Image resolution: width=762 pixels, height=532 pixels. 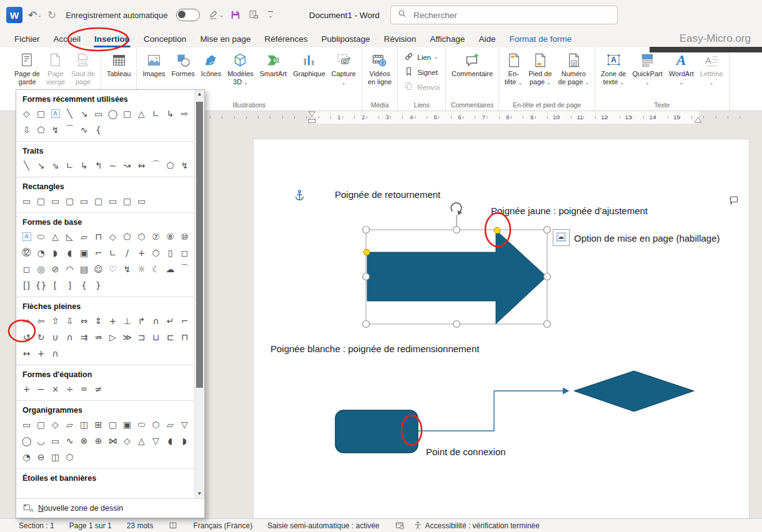 I want to click on shape-cell: ♡, so click(x=112, y=269).